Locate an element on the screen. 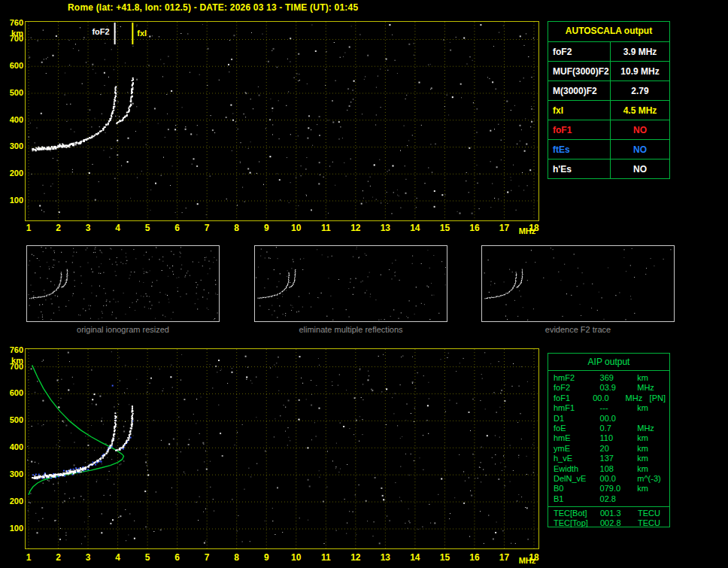 Image resolution: width=728 pixels, height=568 pixels. aip-param-value: 369 is located at coordinates (616, 378).